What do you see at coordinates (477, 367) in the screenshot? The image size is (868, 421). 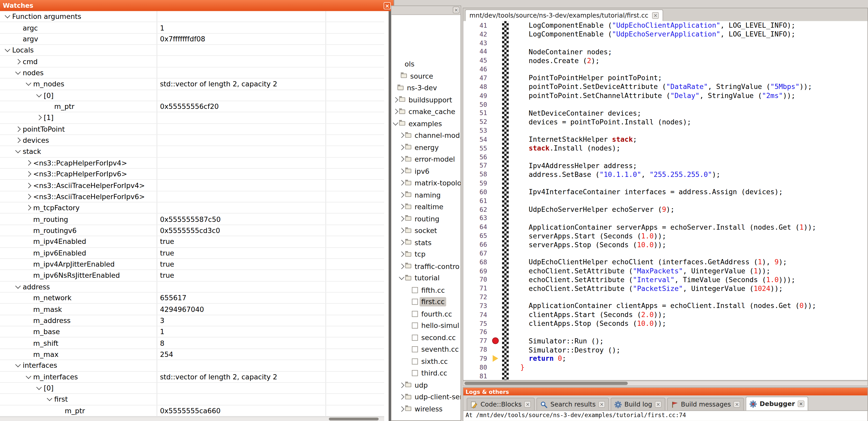 I see `line-number: 80` at bounding box center [477, 367].